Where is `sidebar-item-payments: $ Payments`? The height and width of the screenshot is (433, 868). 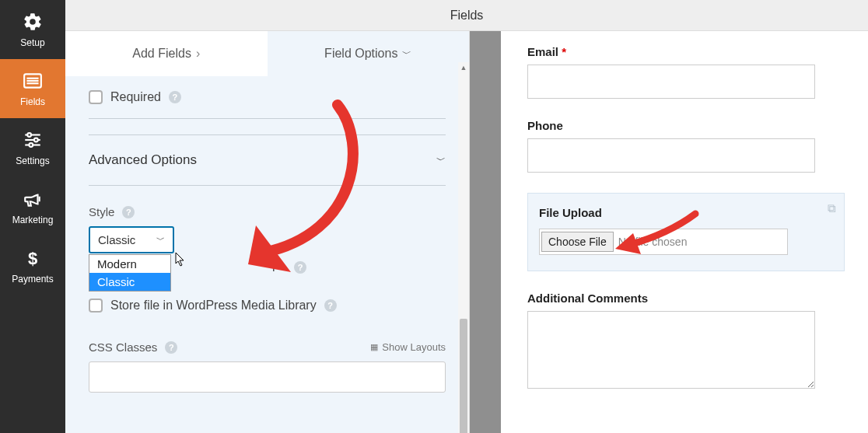 sidebar-item-payments: $ Payments is located at coordinates (33, 266).